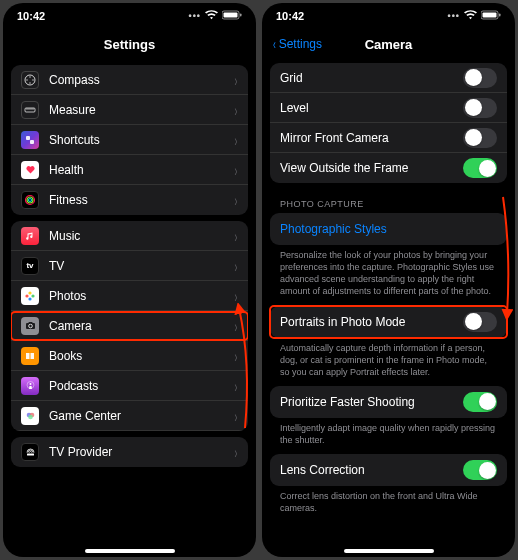 This screenshot has height=560, width=518. I want to click on label: Fitness, so click(142, 200).